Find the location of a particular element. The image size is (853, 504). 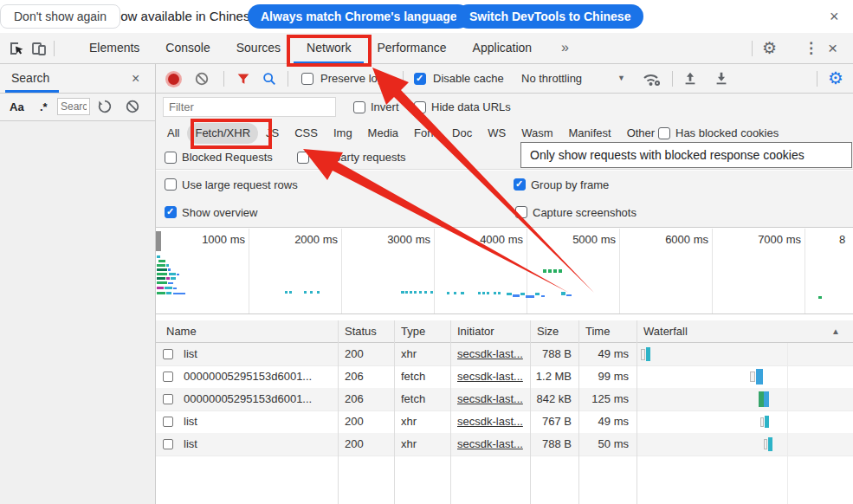

sort-arrow-icon: ▲ is located at coordinates (836, 331).